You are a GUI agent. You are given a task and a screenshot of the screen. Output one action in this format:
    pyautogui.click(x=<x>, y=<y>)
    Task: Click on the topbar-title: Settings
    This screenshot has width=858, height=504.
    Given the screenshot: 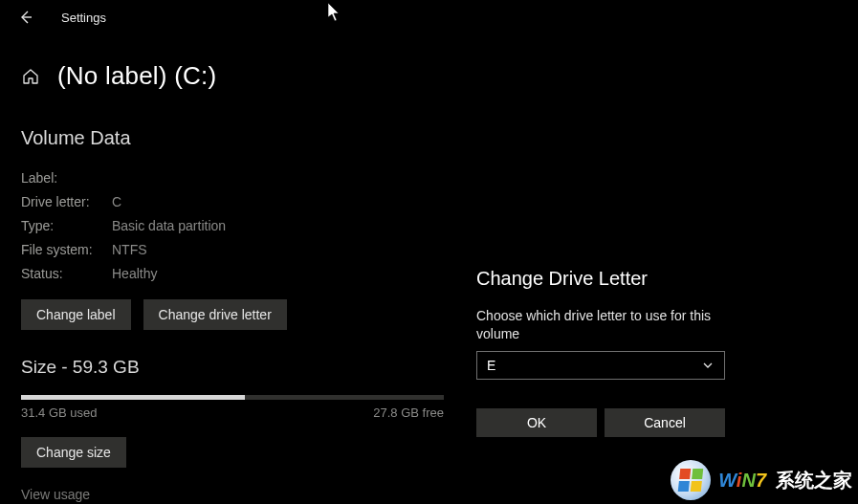 What is the action you would take?
    pyautogui.click(x=84, y=17)
    